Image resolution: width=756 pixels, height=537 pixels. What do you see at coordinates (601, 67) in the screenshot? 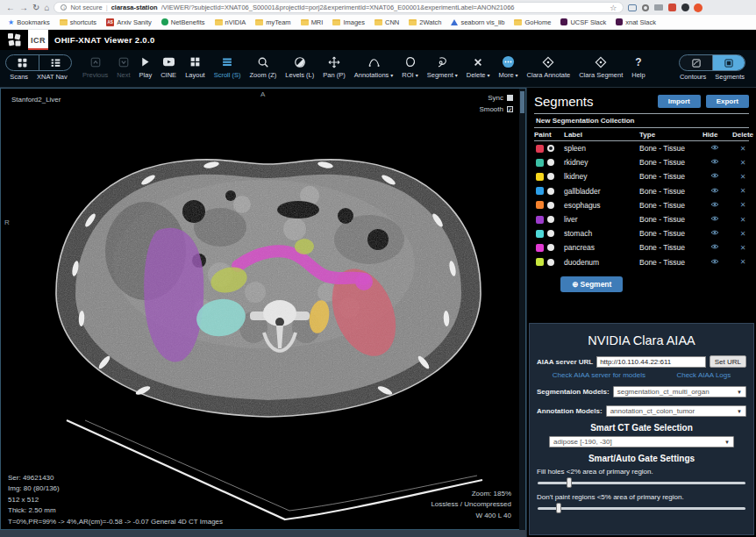
I see `tool-clara-segment: Clara Segment` at bounding box center [601, 67].